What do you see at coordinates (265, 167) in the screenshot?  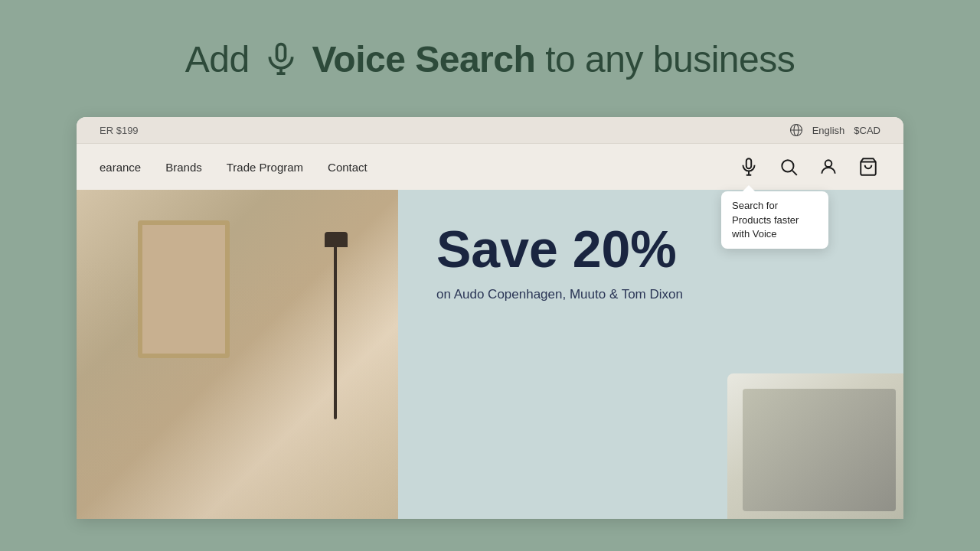 I see `nav-trade-program: Trade Program` at bounding box center [265, 167].